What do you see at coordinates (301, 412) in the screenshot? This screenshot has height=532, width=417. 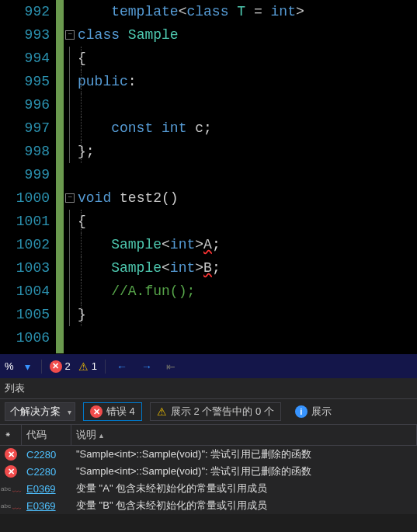 I see `info-icon: i` at bounding box center [301, 412].